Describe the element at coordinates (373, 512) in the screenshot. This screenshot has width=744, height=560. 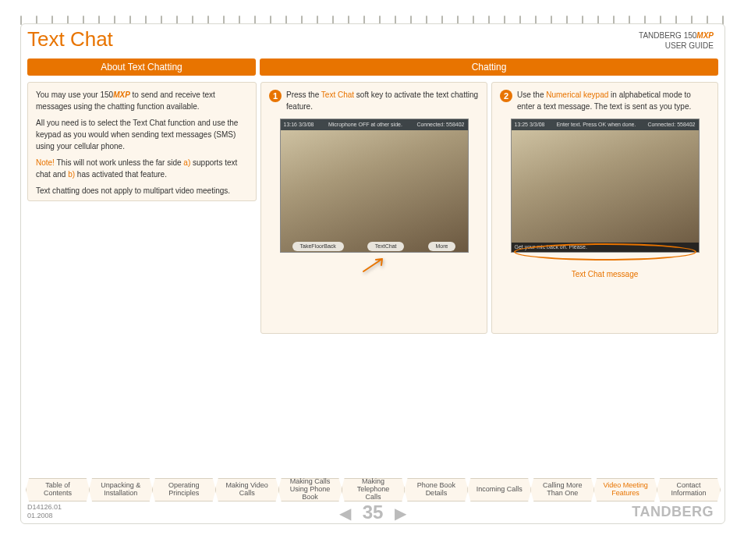
I see `page-number-area: ◀ 35 ▶` at that location.